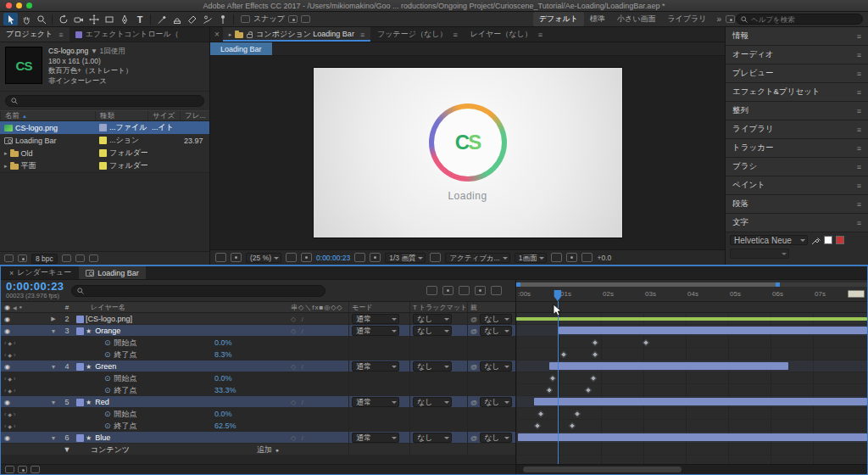 The image size is (868, 475). Describe the element at coordinates (25, 19) in the screenshot. I see `hand-tool-icon` at that location.